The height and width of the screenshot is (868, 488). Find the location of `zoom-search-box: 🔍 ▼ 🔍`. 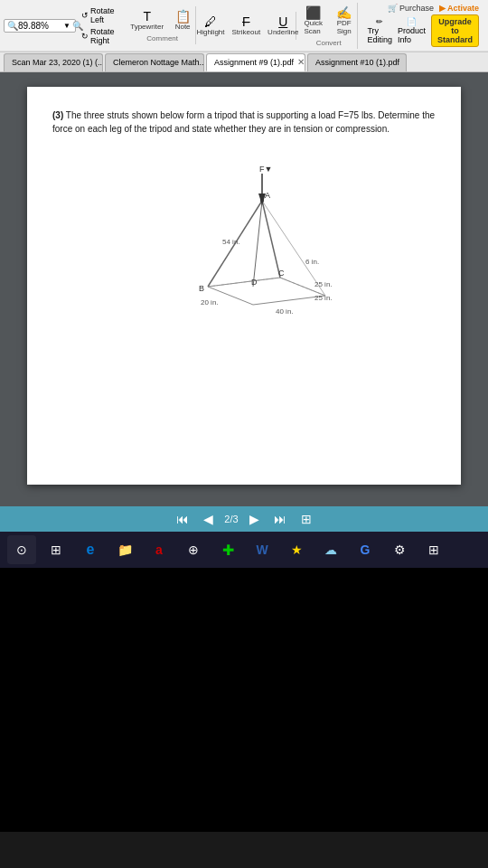

zoom-search-box: 🔍 ▼ 🔍 is located at coordinates (40, 25).